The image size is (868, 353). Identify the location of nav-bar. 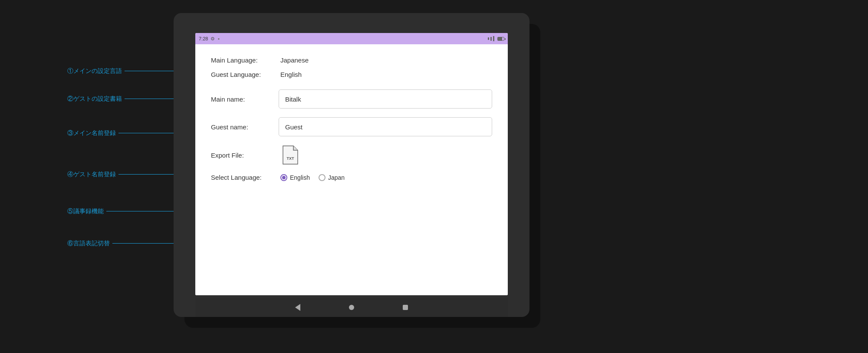
(352, 307).